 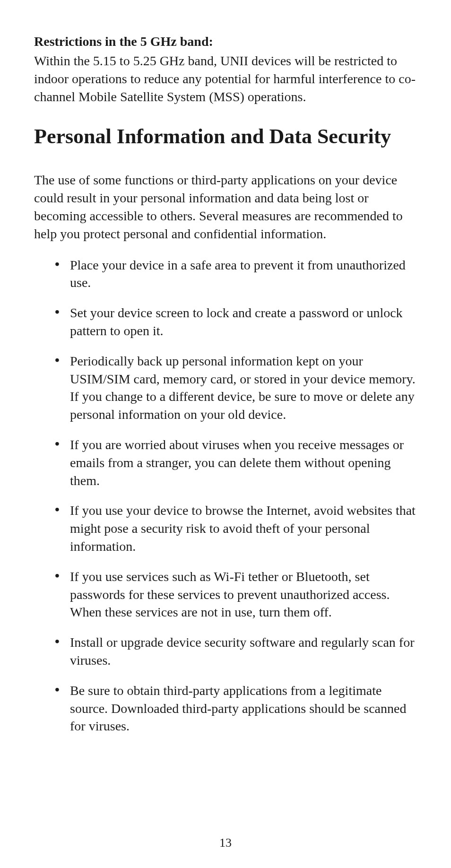 What do you see at coordinates (236, 462) in the screenshot?
I see `list-item: If you are worried about viruses when yo…` at bounding box center [236, 462].